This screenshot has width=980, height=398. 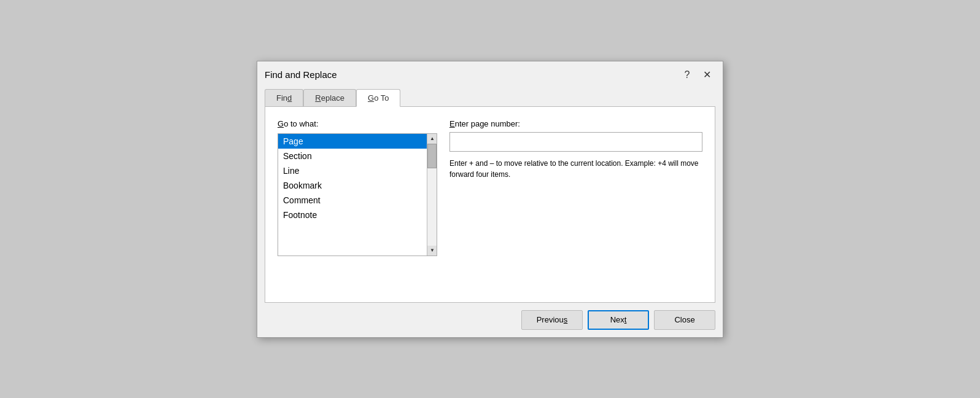 What do you see at coordinates (352, 200) in the screenshot?
I see `list-item-comment: Comment` at bounding box center [352, 200].